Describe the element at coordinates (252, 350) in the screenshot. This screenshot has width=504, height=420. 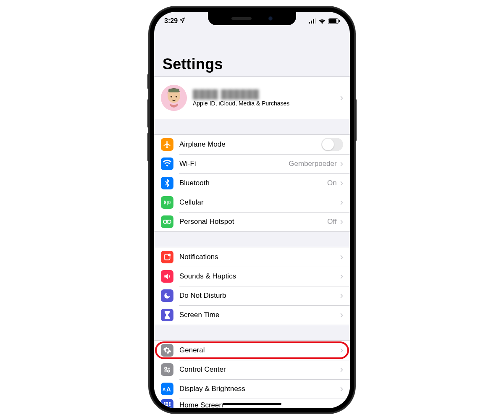
I see `general-row: General ›` at that location.